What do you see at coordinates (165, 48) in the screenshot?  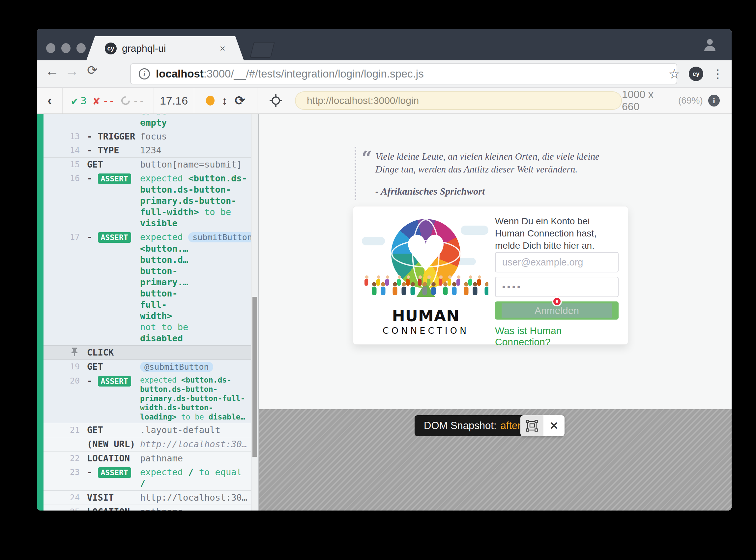 I see `browser-tab: cy graphql-ui ×` at bounding box center [165, 48].